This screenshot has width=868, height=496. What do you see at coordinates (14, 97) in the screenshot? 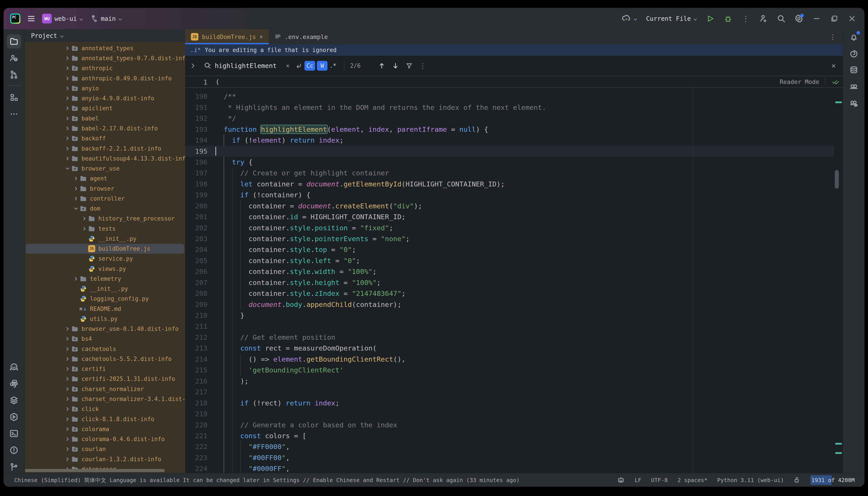
I see `structure-tool-icon` at bounding box center [14, 97].